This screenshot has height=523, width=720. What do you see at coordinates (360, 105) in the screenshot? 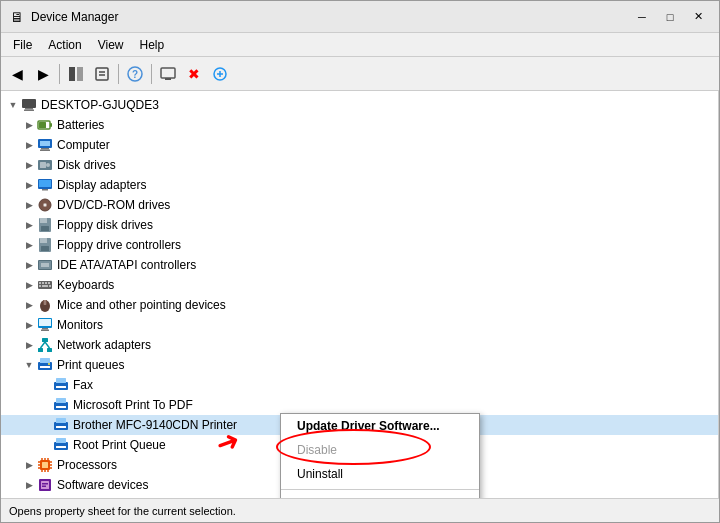
I see `tree-item-root: ▼ DESKTOP-GJUQDE3` at bounding box center [360, 105].